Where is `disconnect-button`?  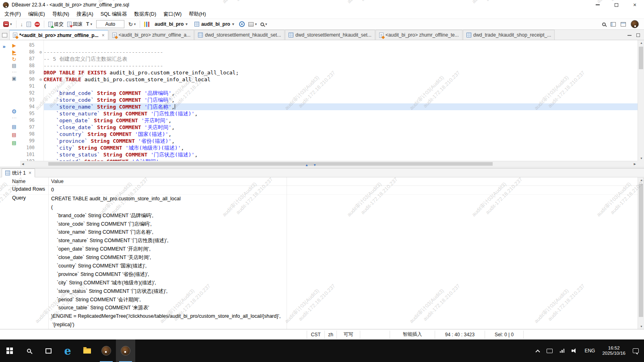 disconnect-button is located at coordinates (37, 24).